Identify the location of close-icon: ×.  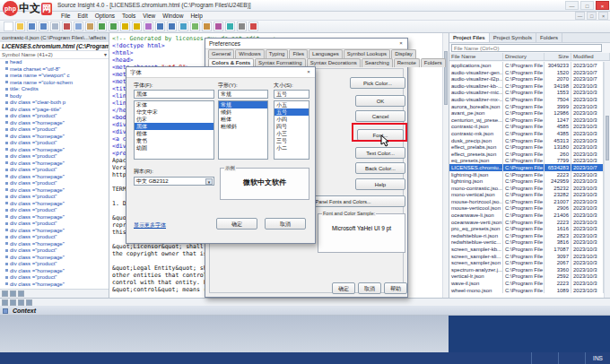
(401, 43).